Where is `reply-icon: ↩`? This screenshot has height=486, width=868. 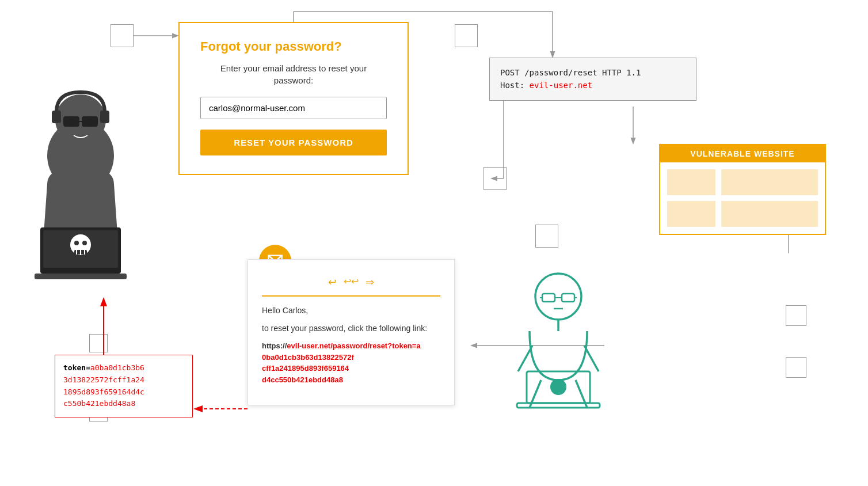
reply-icon: ↩ is located at coordinates (333, 282).